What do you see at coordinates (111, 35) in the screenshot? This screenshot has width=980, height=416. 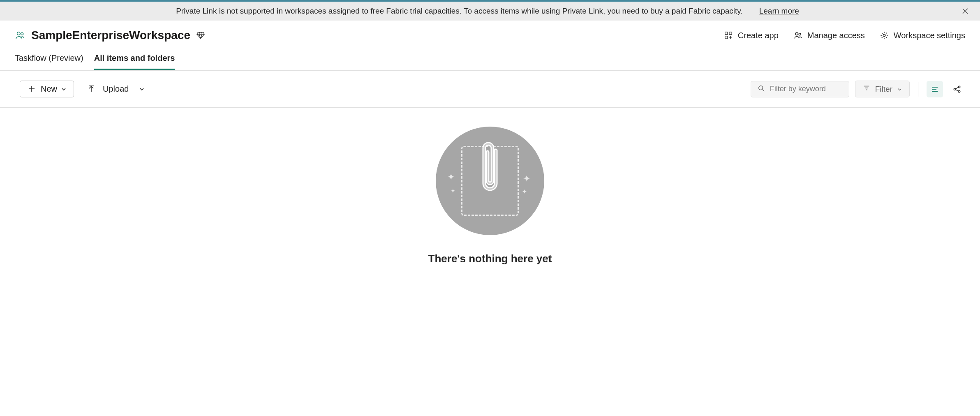 I see `workspace-title: SampleEnterpriseWorkspace` at bounding box center [111, 35].